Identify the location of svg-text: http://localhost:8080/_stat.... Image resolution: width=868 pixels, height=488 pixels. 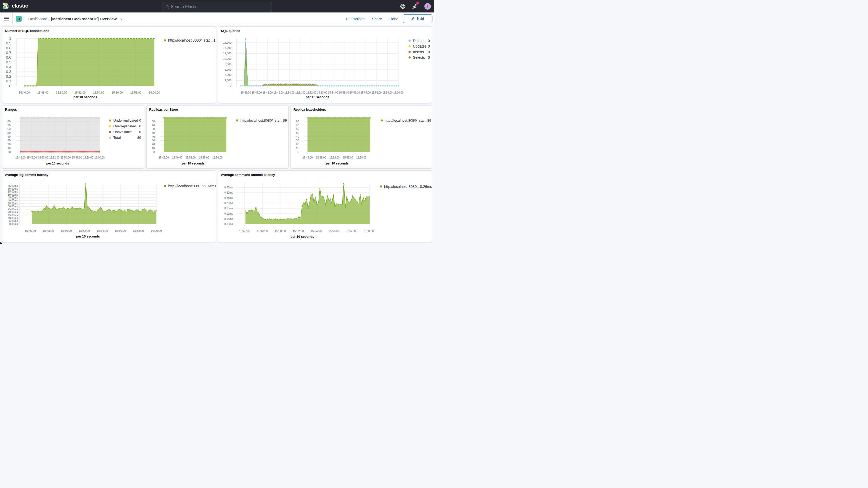
(190, 40).